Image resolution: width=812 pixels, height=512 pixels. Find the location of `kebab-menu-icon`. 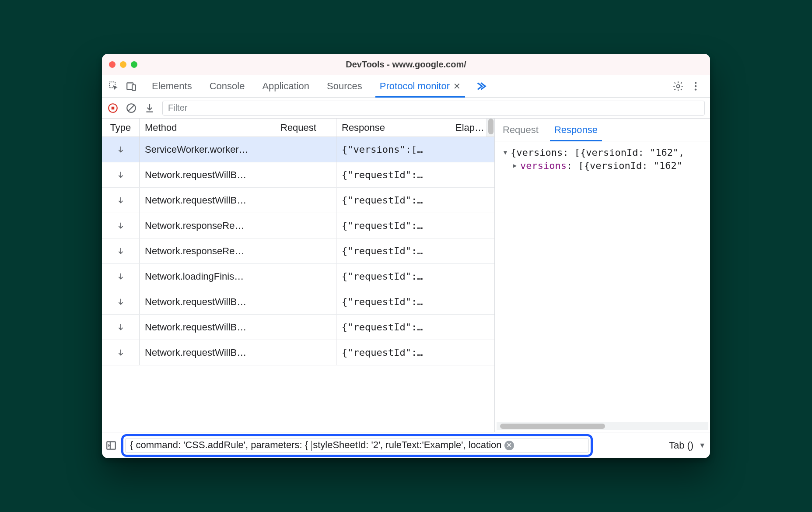

kebab-menu-icon is located at coordinates (696, 86).